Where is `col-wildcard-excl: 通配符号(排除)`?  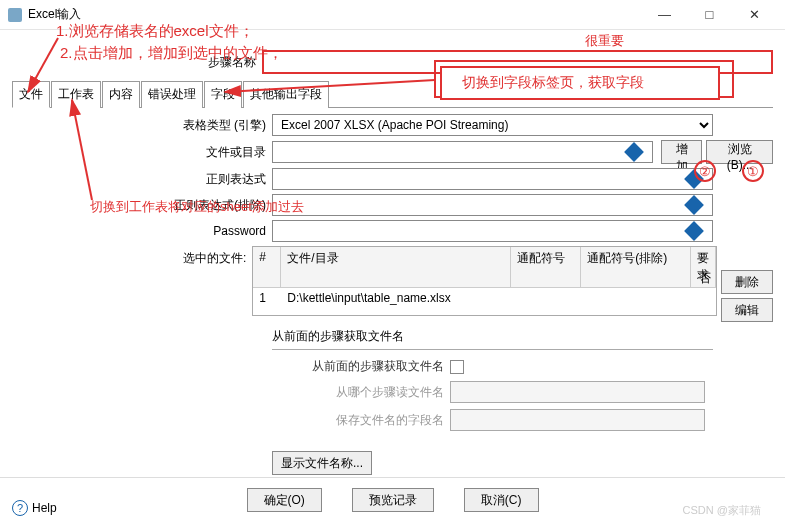 col-wildcard-excl: 通配符号(排除) is located at coordinates (636, 267).